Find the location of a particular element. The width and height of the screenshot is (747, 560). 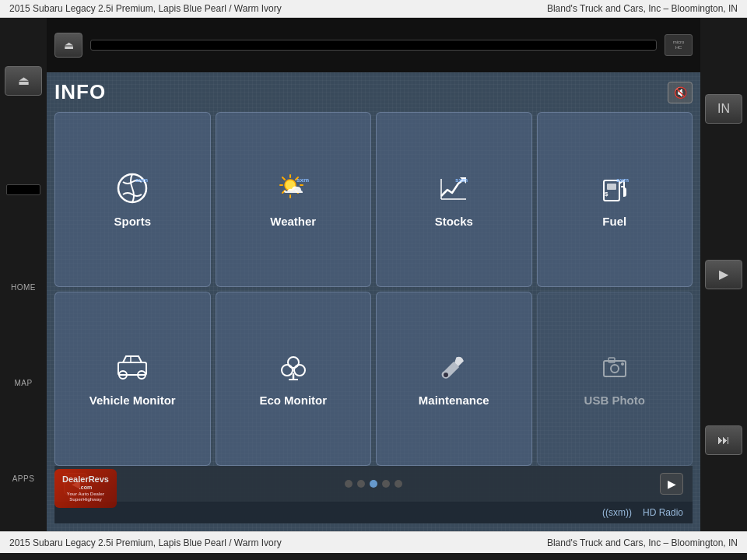

nav-next-button: ▶ is located at coordinates (672, 484).